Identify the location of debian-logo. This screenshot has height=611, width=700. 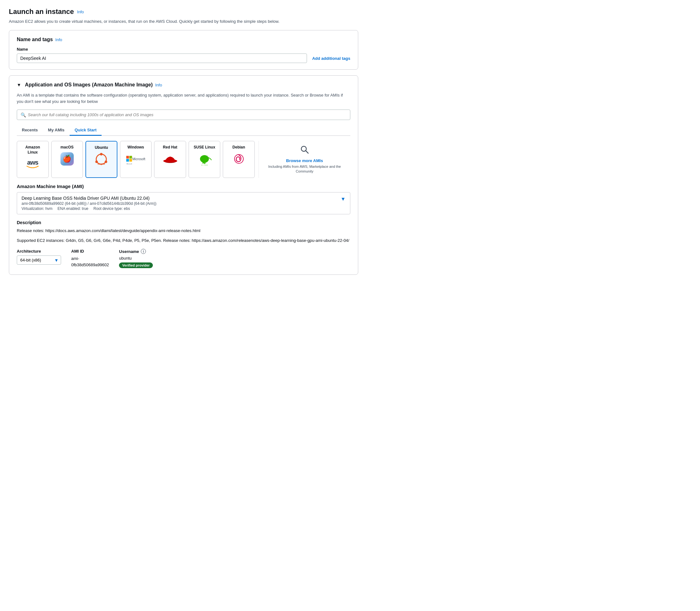
(239, 159).